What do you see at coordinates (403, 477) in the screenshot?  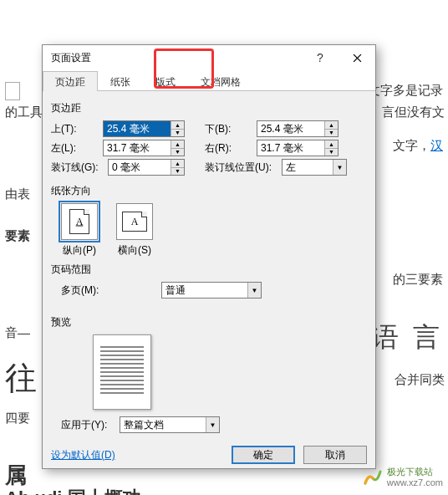 I see `watermark: 极光下载站 www.xz7.com` at bounding box center [403, 477].